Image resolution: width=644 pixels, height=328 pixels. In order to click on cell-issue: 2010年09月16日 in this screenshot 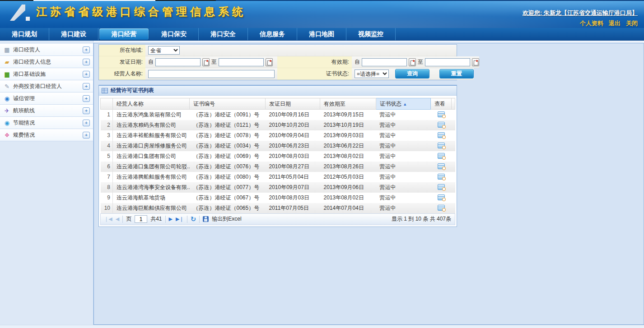, I will do `click(293, 115)`.